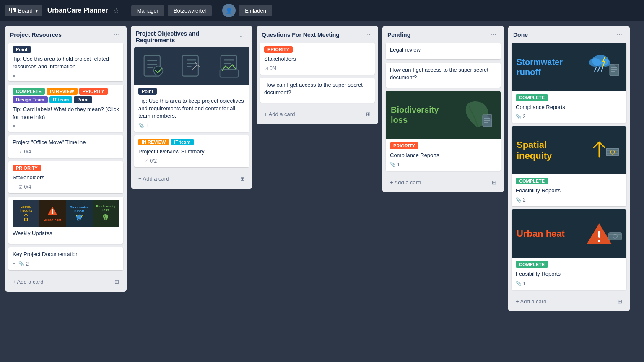 This screenshot has height=362, width=644. I want to click on column-body: Stormwaterrunoff, so click(569, 168).